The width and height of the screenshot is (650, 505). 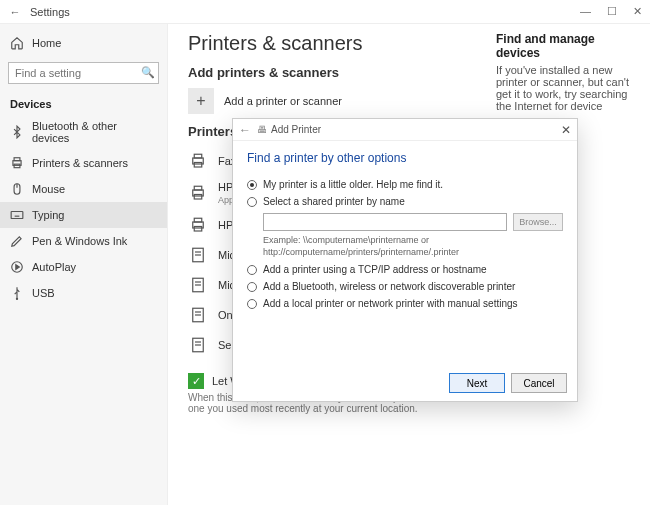 What do you see at coordinates (325, 12) in the screenshot?
I see `window-titlebar: ← Settings — ☐ ✕` at bounding box center [325, 12].